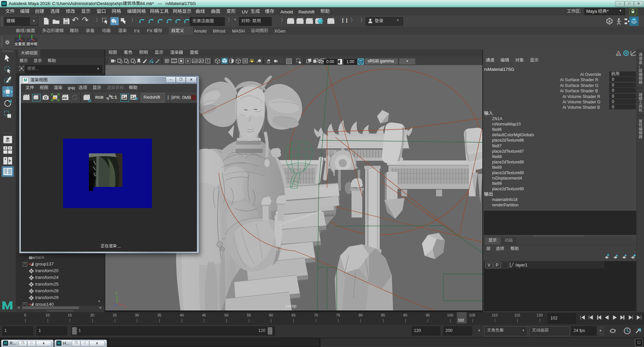  I want to click on svg-text: z, so click(111, 309).